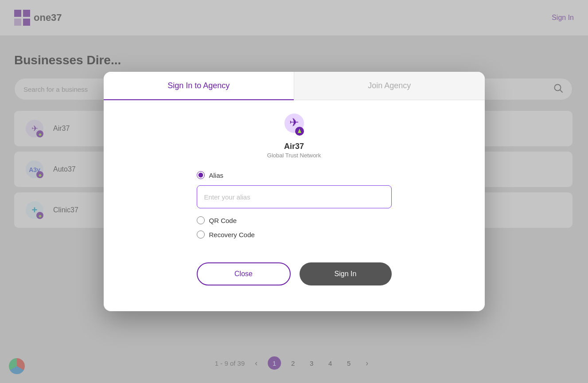 This screenshot has width=588, height=383. Describe the element at coordinates (294, 220) in the screenshot. I see `radio-qrcode-option: QR Code` at that location.